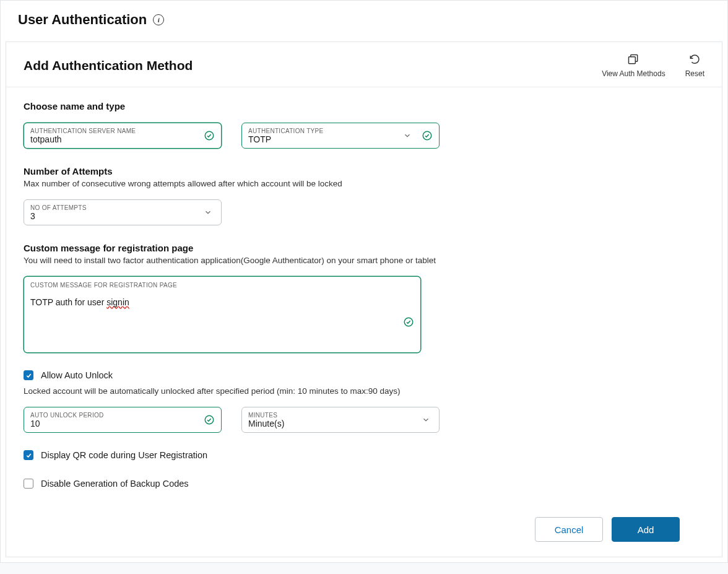 The width and height of the screenshot is (728, 574). I want to click on auth-server-name-field: AUTHENTICATION SERVER NAME, so click(123, 136).